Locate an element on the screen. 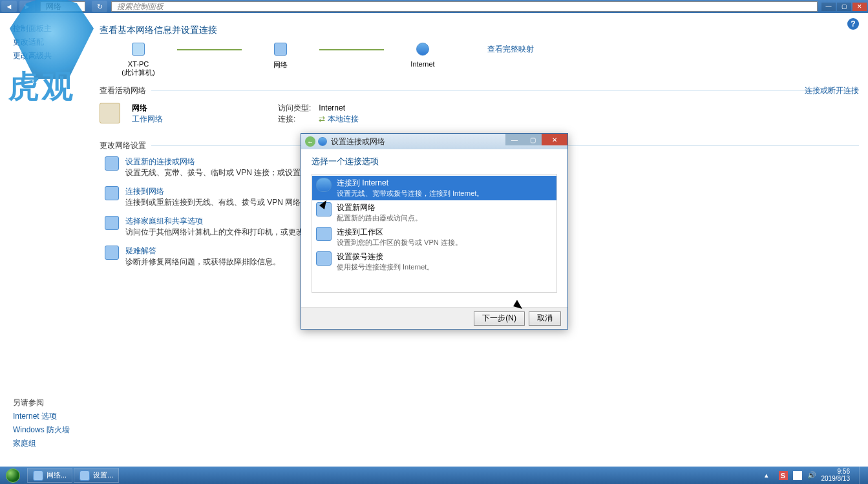 This screenshot has width=868, height=484. topo-node-label: Internet is located at coordinates (423, 64).